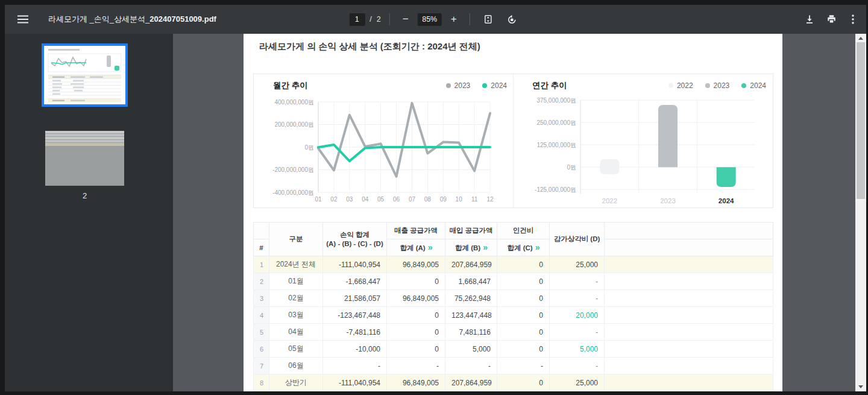 The image size is (868, 395). What do you see at coordinates (84, 158) in the screenshot?
I see `page-2-thumbnail` at bounding box center [84, 158].